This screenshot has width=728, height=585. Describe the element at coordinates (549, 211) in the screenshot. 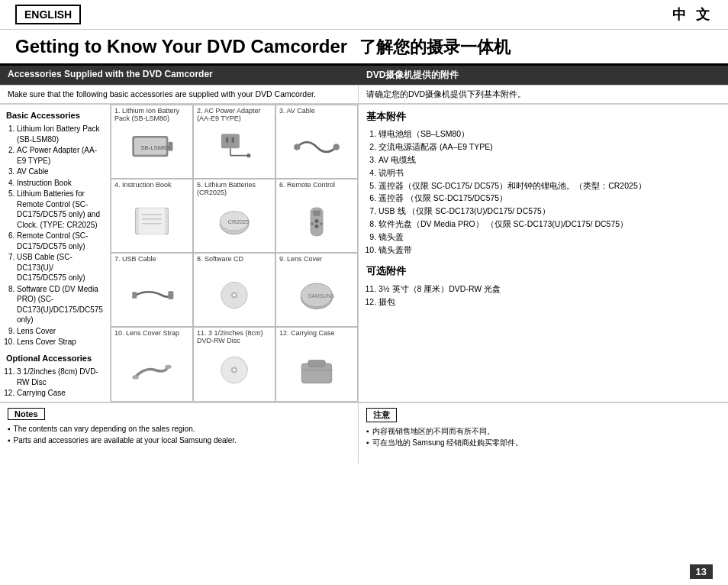

I see `list-item: USB 线 （仅限 SC-DC173(U)/DC175/ DC575）` at that location.